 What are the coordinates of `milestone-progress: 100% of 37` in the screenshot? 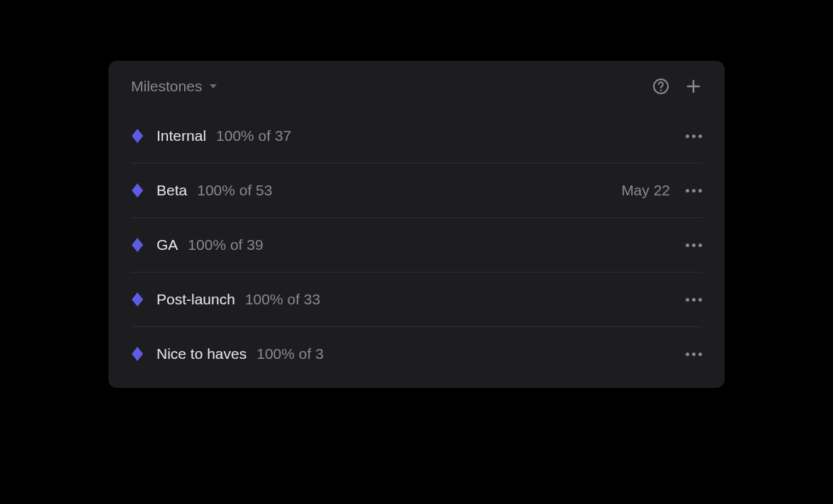 It's located at (254, 136).